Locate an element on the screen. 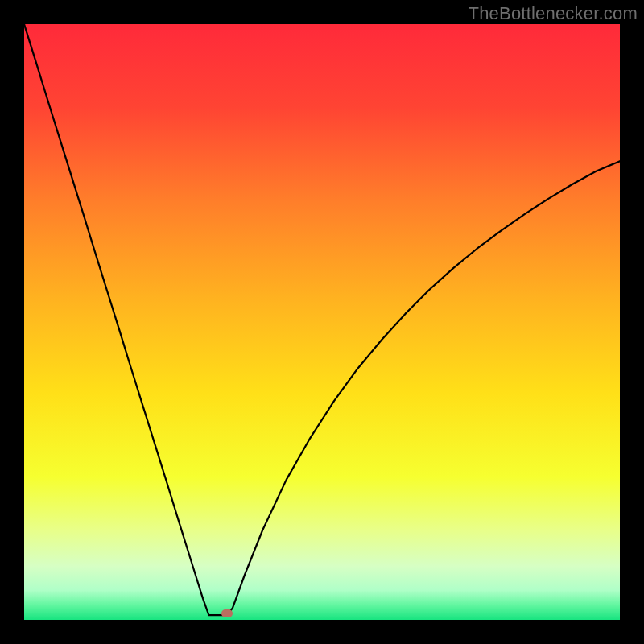 This screenshot has height=644, width=644. min-marker-icon is located at coordinates (227, 613).